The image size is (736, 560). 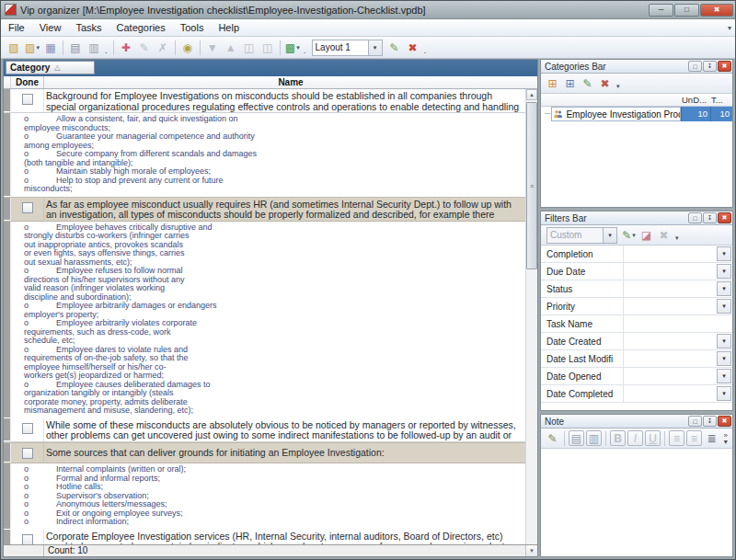 What do you see at coordinates (228, 28) in the screenshot?
I see `menu-item-help: Help` at bounding box center [228, 28].